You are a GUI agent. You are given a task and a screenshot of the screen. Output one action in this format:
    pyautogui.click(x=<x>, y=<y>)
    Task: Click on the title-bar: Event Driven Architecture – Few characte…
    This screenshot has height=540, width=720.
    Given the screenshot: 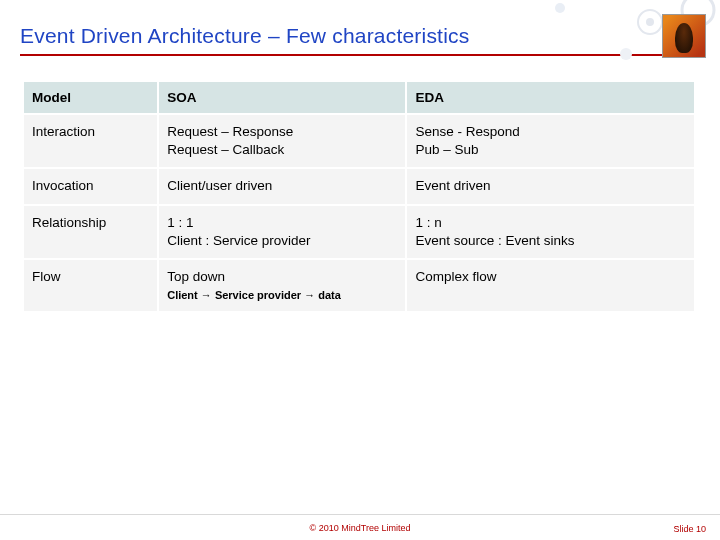 What is the action you would take?
    pyautogui.click(x=360, y=32)
    